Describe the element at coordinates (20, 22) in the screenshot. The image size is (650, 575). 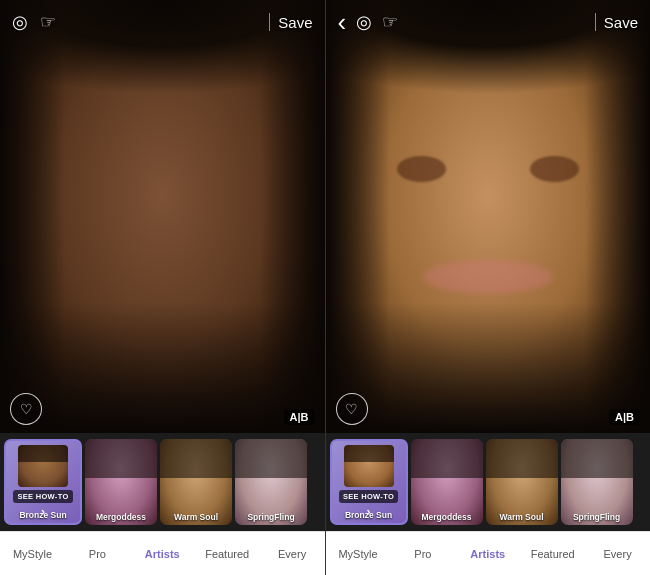
I see `left-face-icon: ◎` at that location.